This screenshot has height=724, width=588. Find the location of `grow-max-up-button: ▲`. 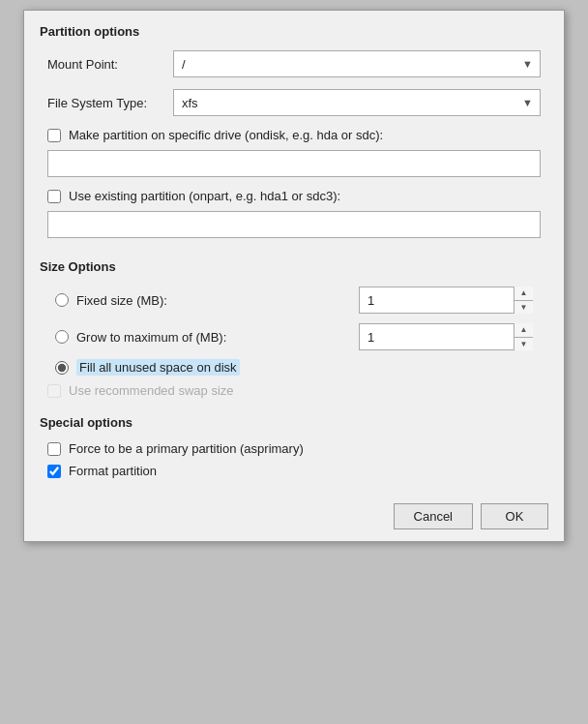

grow-max-up-button: ▲ is located at coordinates (524, 331).